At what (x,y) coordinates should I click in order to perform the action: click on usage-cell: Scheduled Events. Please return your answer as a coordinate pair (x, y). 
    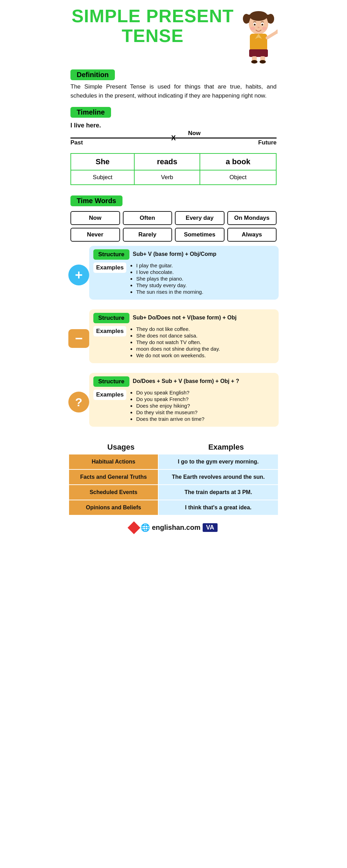
    Looking at the image, I should click on (113, 492).